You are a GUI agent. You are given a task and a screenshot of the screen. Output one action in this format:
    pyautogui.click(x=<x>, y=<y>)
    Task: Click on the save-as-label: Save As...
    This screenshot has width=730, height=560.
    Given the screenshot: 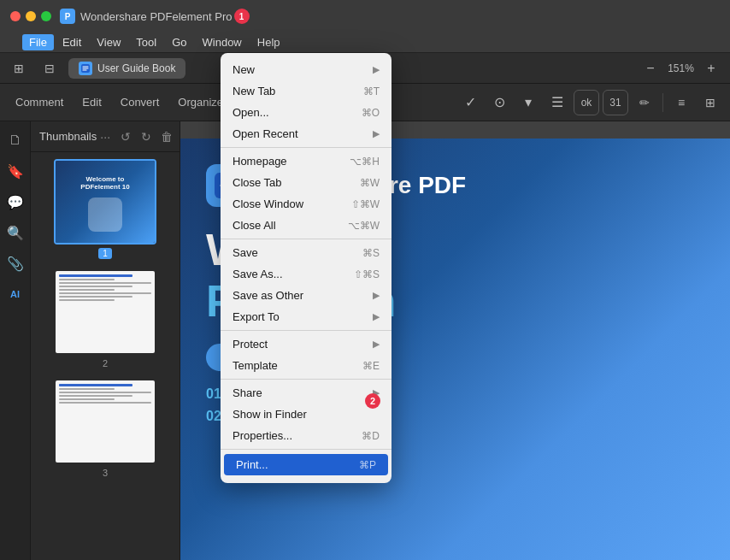 What is the action you would take?
    pyautogui.click(x=258, y=274)
    